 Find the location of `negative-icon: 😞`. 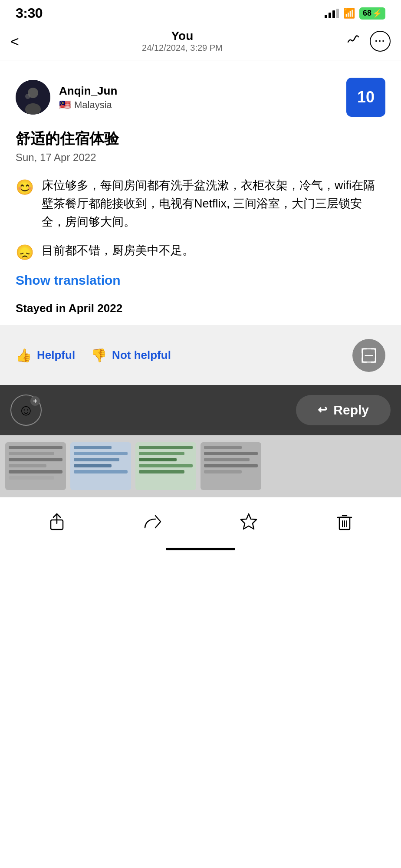

negative-icon: 😞 is located at coordinates (25, 252).